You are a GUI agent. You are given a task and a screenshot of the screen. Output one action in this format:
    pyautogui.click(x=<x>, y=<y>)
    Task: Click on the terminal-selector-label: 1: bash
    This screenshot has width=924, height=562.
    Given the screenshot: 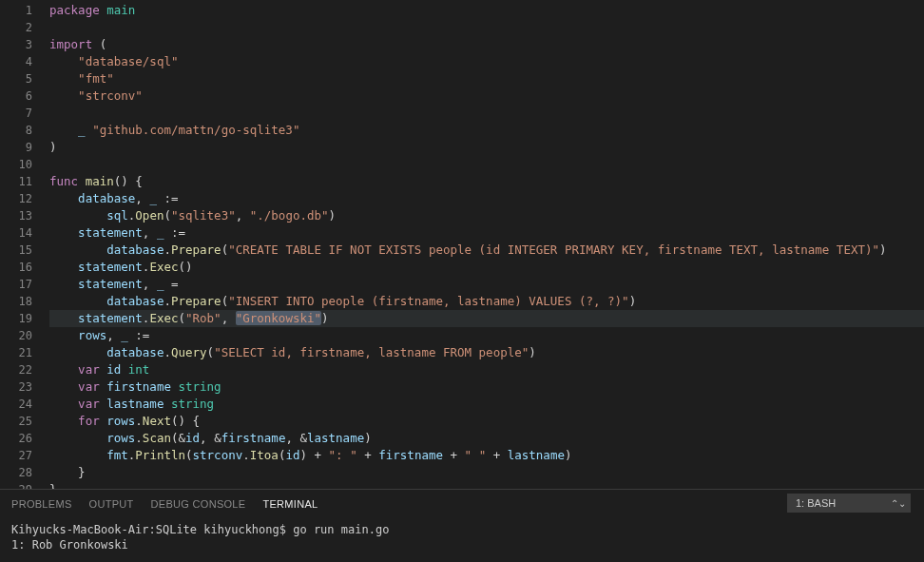 What is the action you would take?
    pyautogui.click(x=816, y=503)
    